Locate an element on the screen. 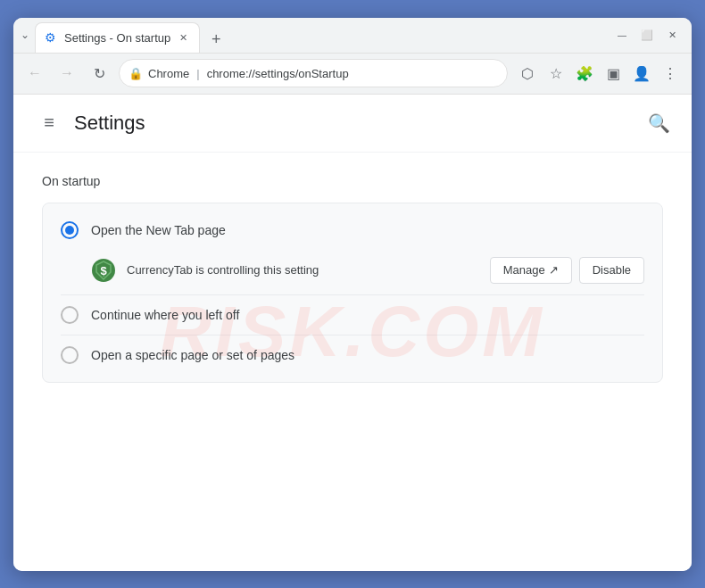 The height and width of the screenshot is (588, 705). option-new-tab-label: Open the New Tab page is located at coordinates (159, 230).